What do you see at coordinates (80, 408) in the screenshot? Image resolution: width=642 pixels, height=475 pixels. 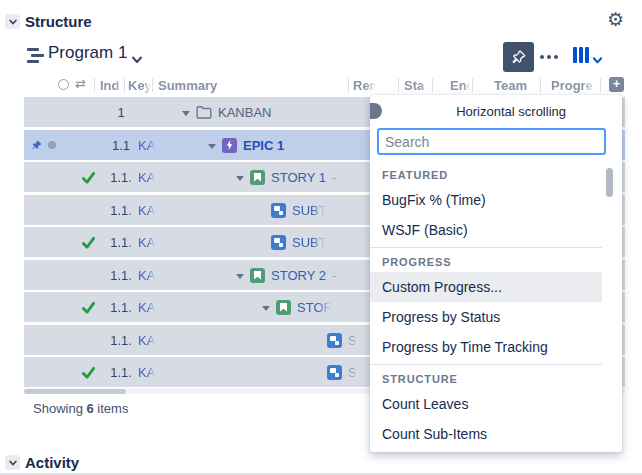 I see `items-count-status: Showing 6 items` at bounding box center [80, 408].